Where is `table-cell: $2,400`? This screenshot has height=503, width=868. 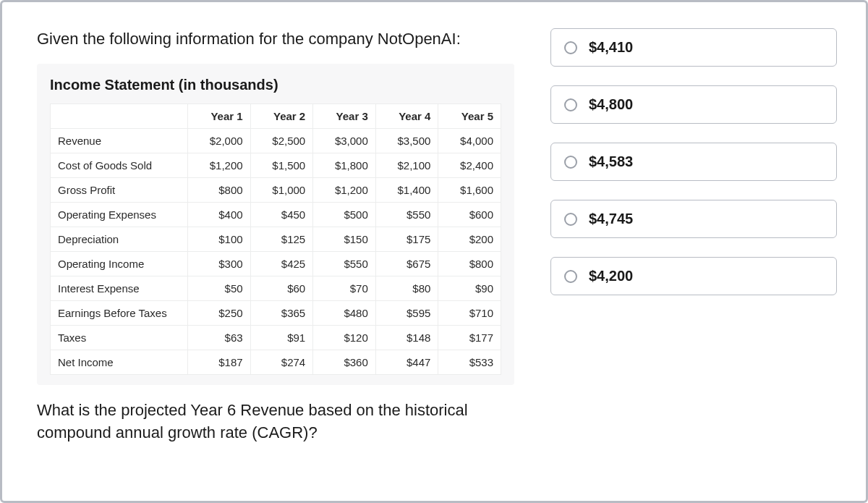
table-cell: $2,400 is located at coordinates (470, 165).